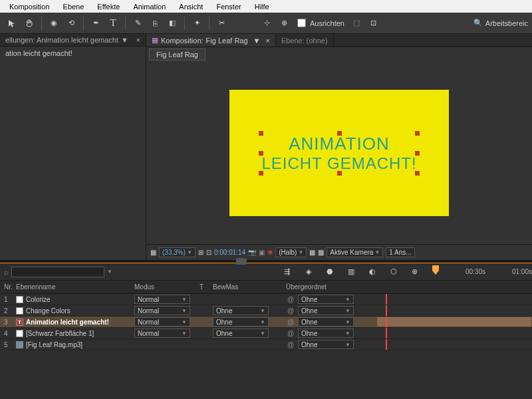  What do you see at coordinates (191, 7) in the screenshot?
I see `menu-ansicht: Ansicht` at bounding box center [191, 7].